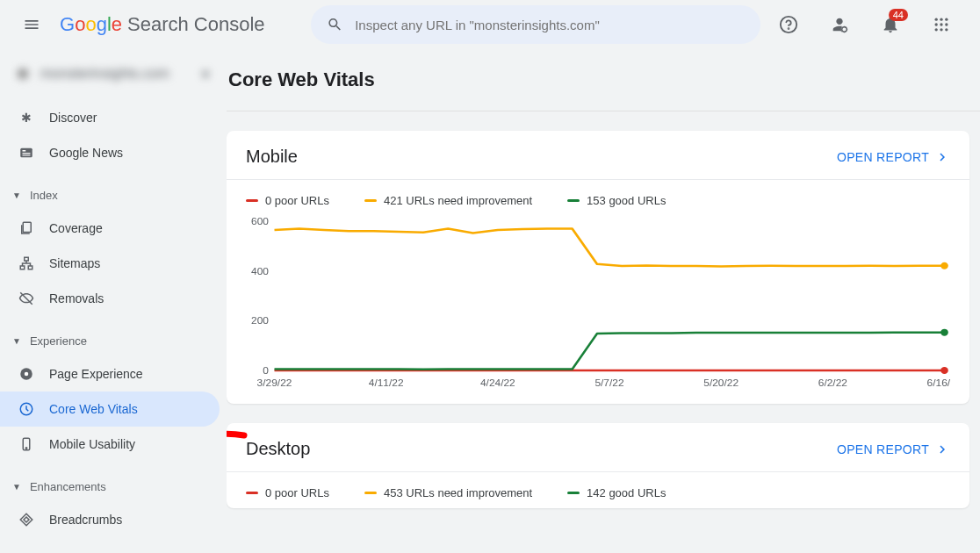 Image resolution: width=980 pixels, height=553 pixels. What do you see at coordinates (894, 157) in the screenshot?
I see `mobile-open-report-link: OPEN REPORT` at bounding box center [894, 157].